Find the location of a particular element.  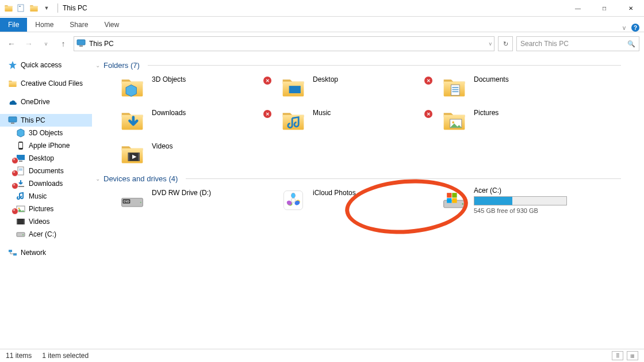

tab-view: View is located at coordinates (112, 25).